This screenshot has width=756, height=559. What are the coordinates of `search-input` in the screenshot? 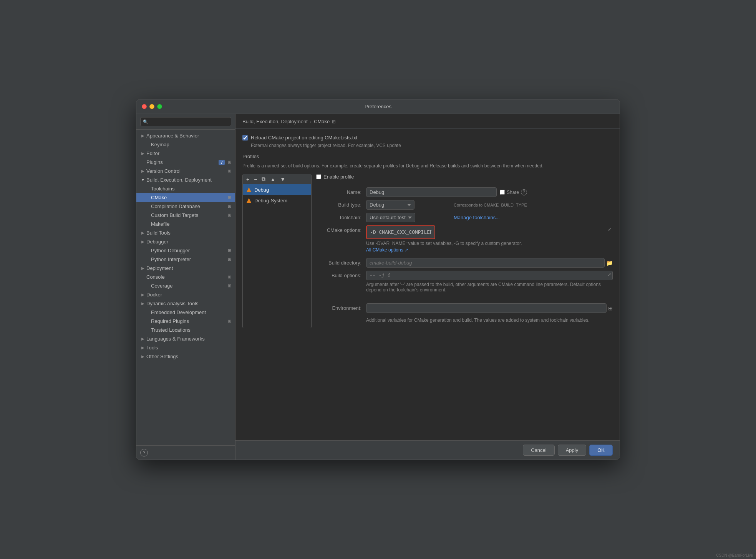 It's located at (186, 122).